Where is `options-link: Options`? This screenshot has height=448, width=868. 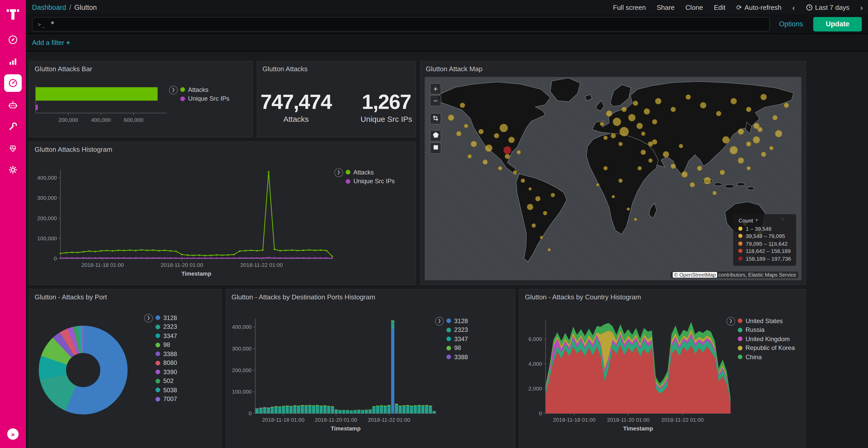 options-link: Options is located at coordinates (791, 24).